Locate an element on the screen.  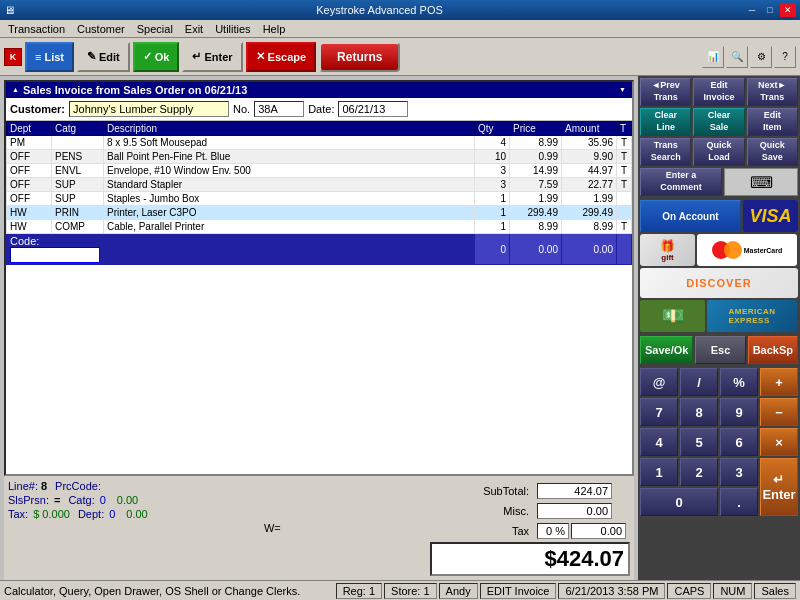
prev-trans-button: ◄PrevTrans is located at coordinates (666, 92).